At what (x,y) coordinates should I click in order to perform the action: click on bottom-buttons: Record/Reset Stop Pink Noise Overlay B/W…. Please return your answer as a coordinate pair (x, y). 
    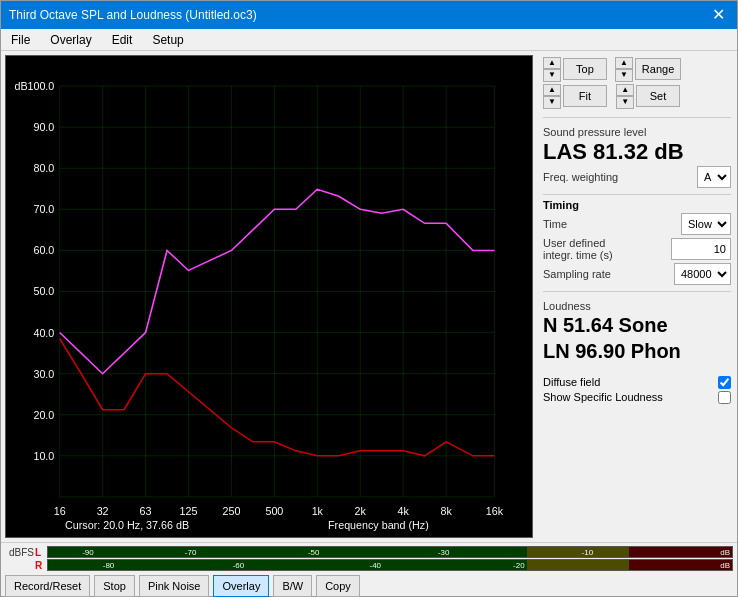
    Looking at the image, I should click on (369, 584).